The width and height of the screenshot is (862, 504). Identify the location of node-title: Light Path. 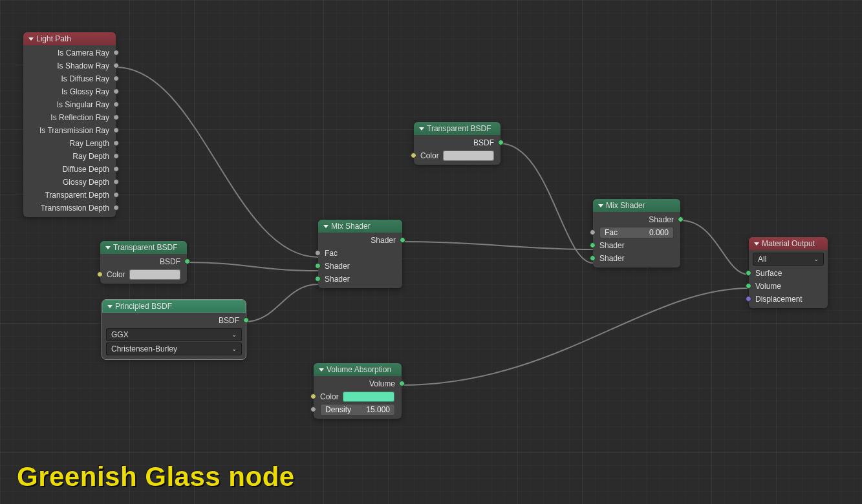
(54, 39).